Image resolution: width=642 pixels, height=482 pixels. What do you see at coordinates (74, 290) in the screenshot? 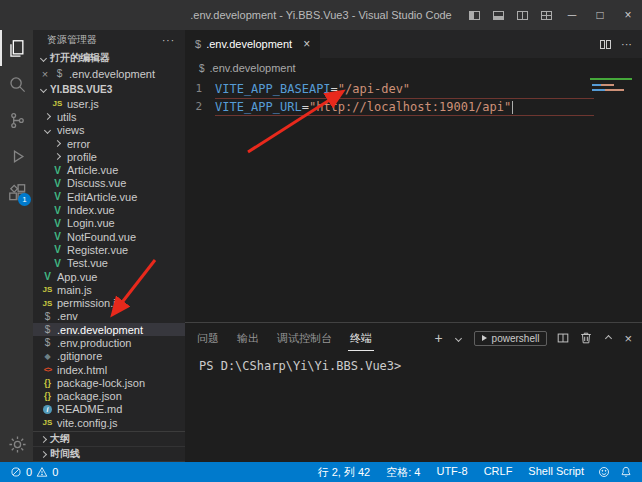
I see `file-label: main.js` at bounding box center [74, 290].